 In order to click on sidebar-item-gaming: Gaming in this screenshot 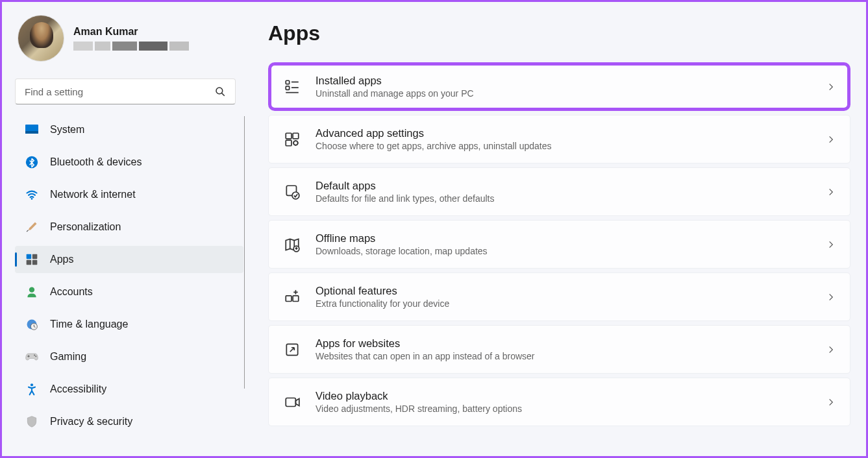, I will do `click(129, 357)`.